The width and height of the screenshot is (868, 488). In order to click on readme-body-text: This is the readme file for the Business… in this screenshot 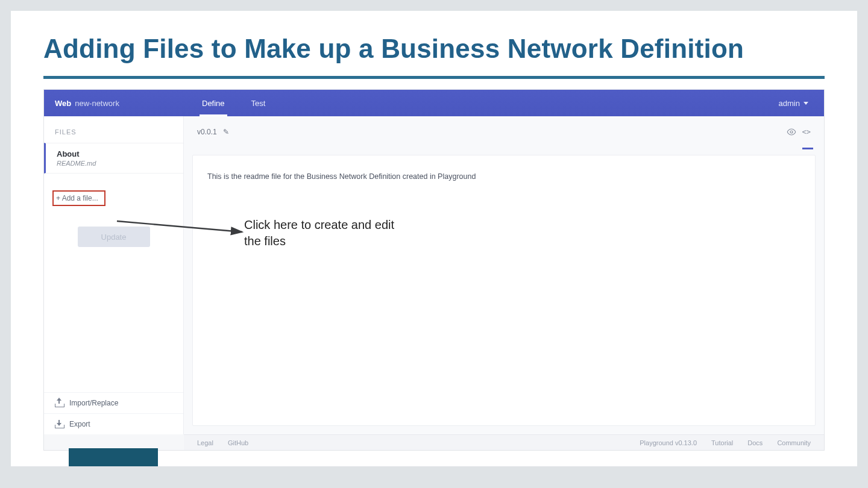, I will do `click(504, 177)`.